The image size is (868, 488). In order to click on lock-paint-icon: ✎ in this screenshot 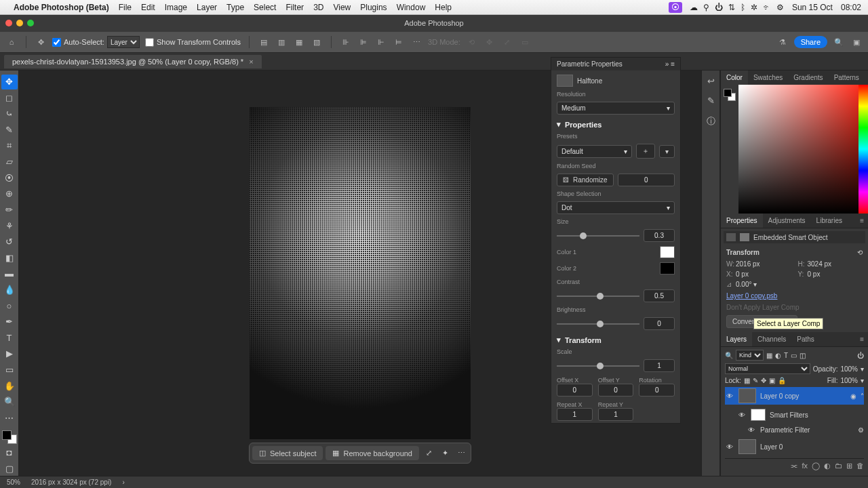, I will do `click(755, 381)`.